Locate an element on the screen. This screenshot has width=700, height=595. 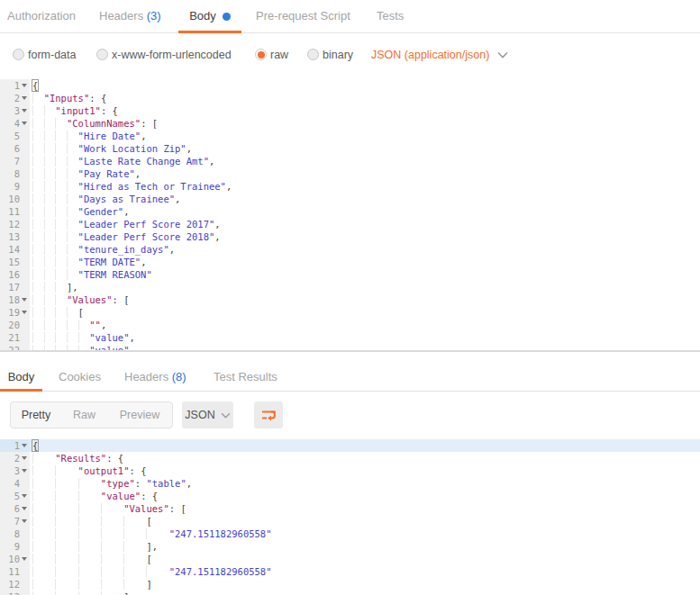
code-line: 13 "Leader Perf Score 2018", is located at coordinates (350, 237).